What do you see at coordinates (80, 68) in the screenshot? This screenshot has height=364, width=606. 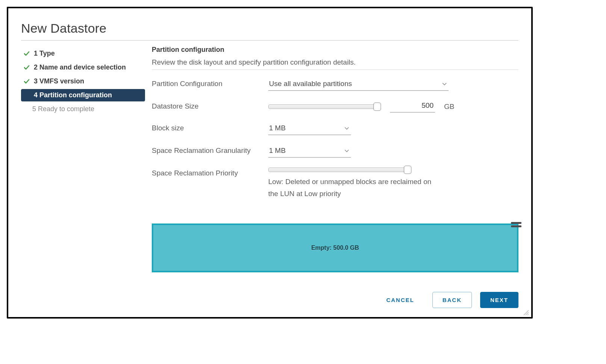 I see `wizard-step-label: 2 Name and device selection` at bounding box center [80, 68].